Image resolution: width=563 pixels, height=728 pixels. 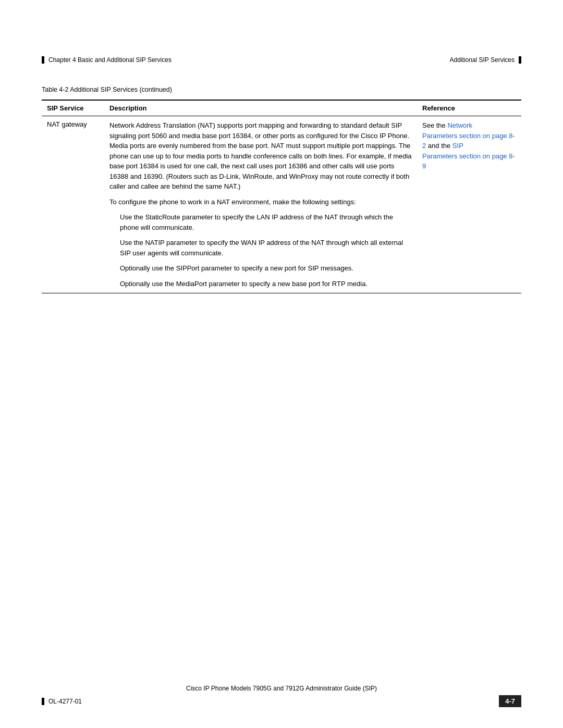 I want to click on header-section-text: Additional SIP Services, so click(x=482, y=60).